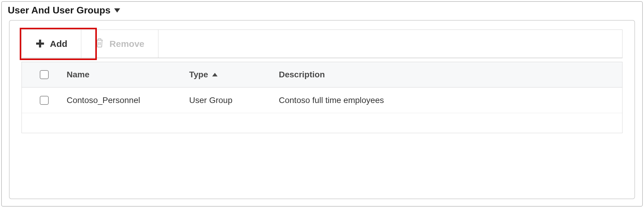 The height and width of the screenshot is (209, 644). What do you see at coordinates (451, 75) in the screenshot?
I see `column-header-description: Description` at bounding box center [451, 75].